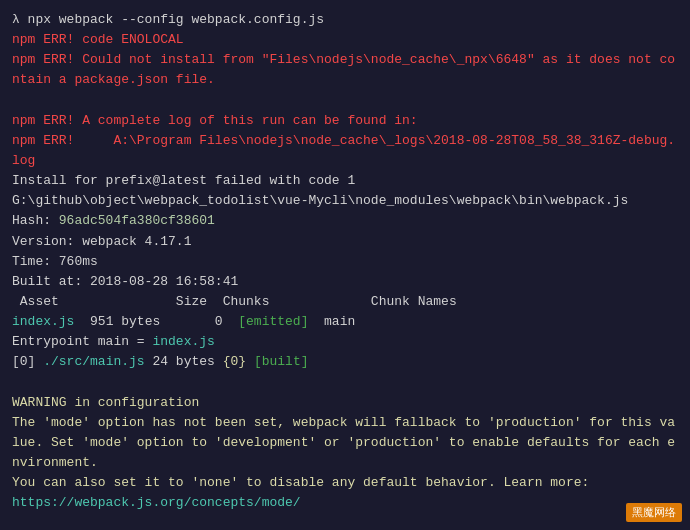 The width and height of the screenshot is (690, 530). Describe the element at coordinates (345, 443) in the screenshot. I see `terminal-line: The 'mode' option has not been set, webp…` at that location.